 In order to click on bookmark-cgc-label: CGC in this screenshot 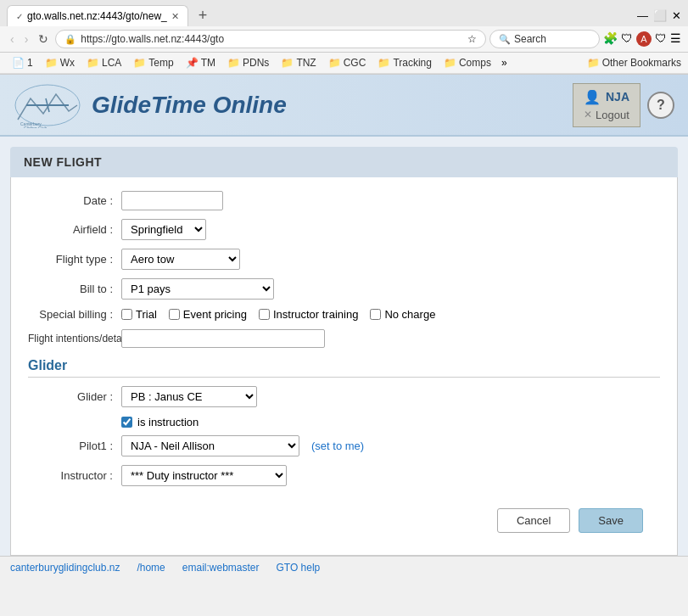, I will do `click(355, 63)`.